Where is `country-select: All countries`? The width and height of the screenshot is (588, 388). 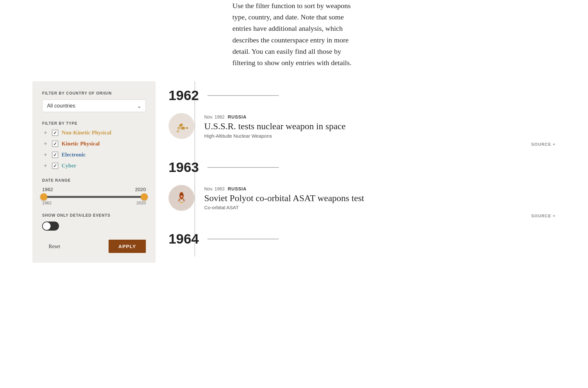
country-select: All countries is located at coordinates (94, 106).